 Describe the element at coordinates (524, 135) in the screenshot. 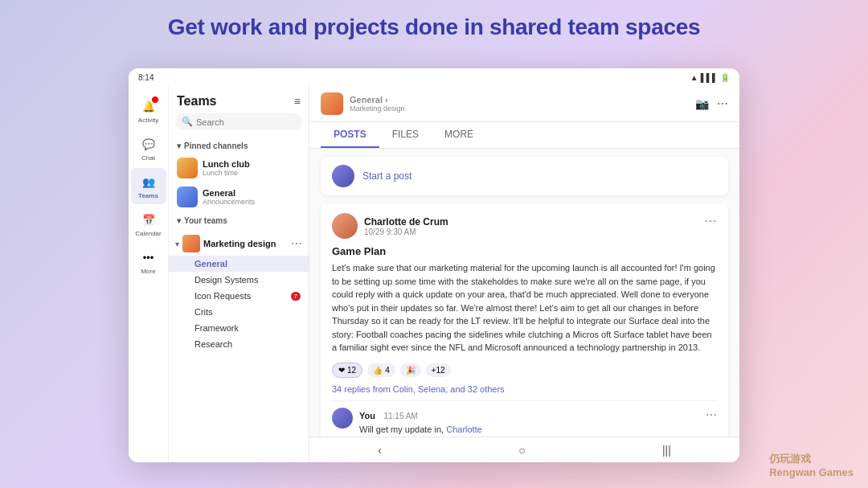

I see `tabs: POSTS FILES MORE` at that location.